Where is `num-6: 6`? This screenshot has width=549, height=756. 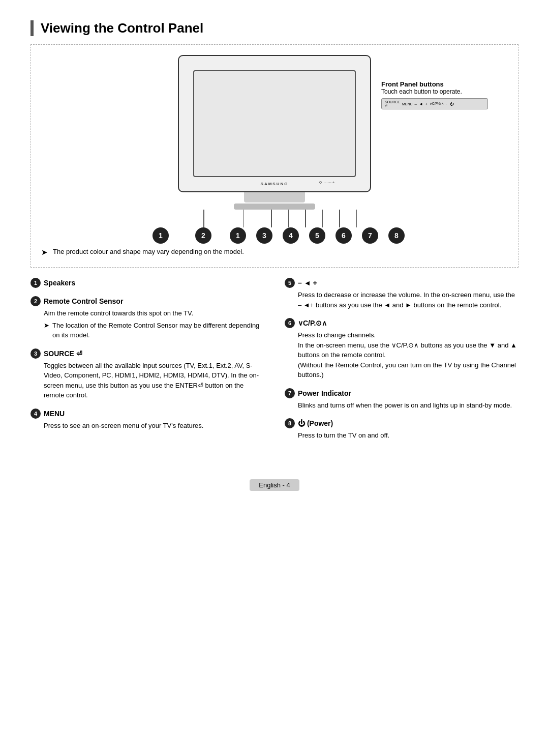
num-6: 6 is located at coordinates (344, 236).